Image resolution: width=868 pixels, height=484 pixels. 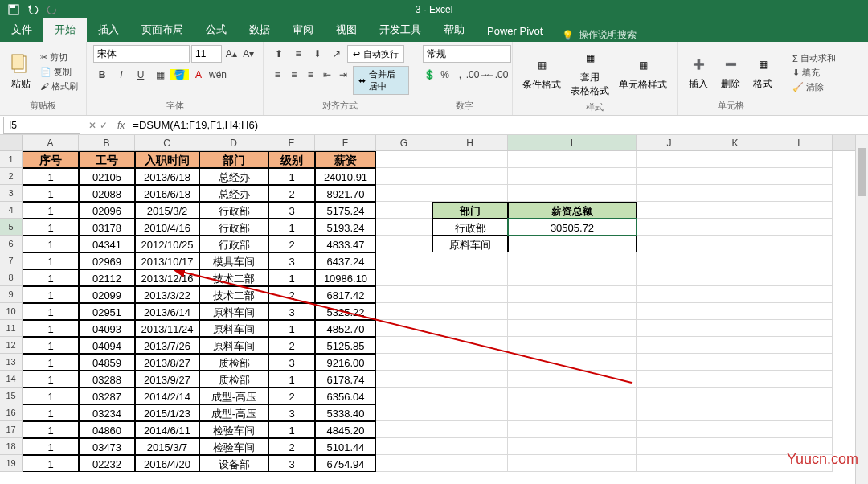 I want to click on row-header: 4, so click(x=11, y=211).